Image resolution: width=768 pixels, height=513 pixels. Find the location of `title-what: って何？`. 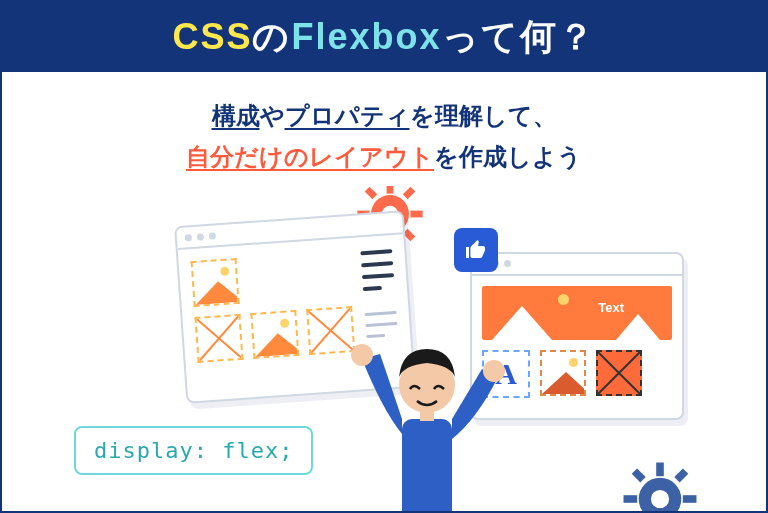

title-what: って何？ is located at coordinates (519, 38).